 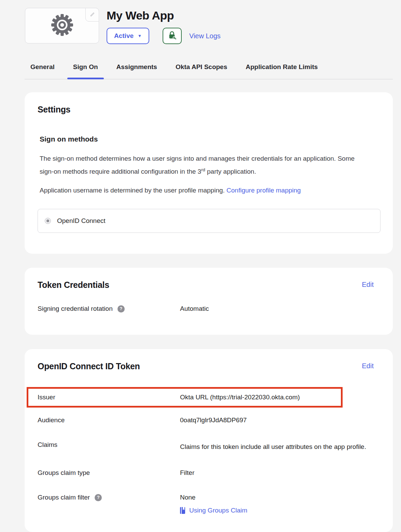 I want to click on app-logo-box, so click(x=62, y=26).